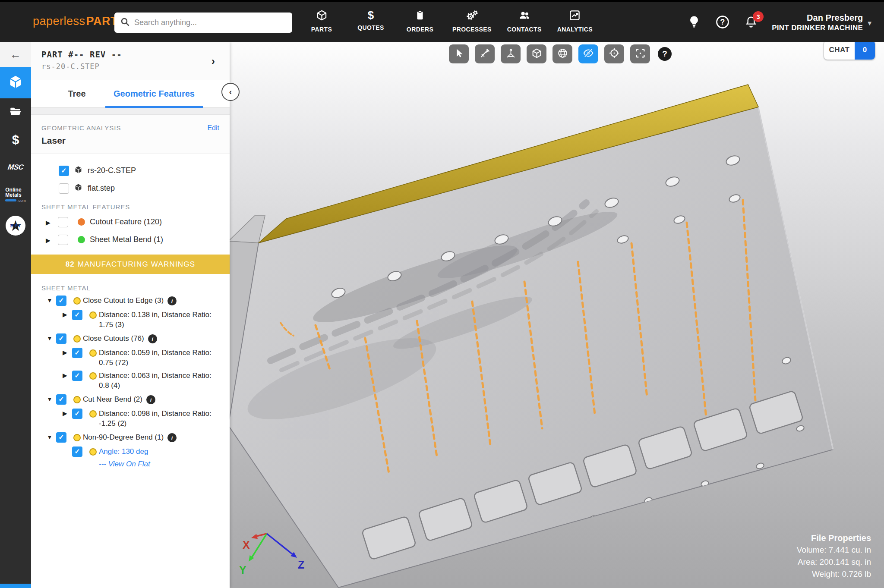 This screenshot has height=588, width=884. Describe the element at coordinates (614, 54) in the screenshot. I see `orient-target-button` at that location.